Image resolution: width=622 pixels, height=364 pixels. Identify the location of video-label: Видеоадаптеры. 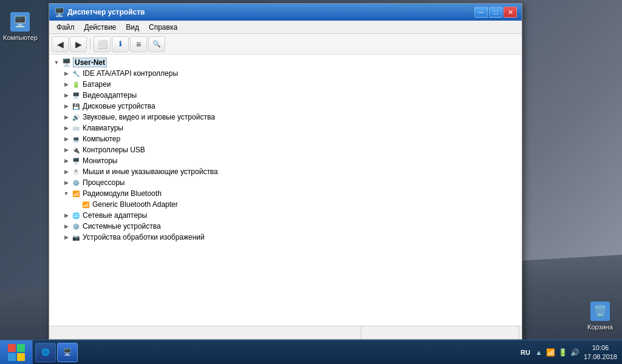
(109, 95).